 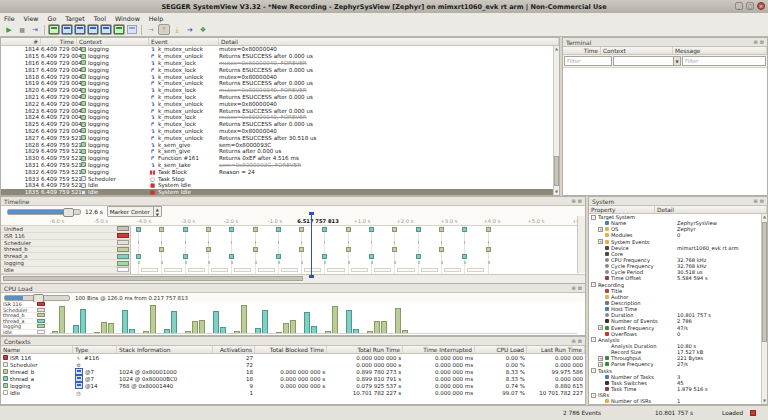 I want to click on contexts-table-header: NameTypeStack InformationActivationsTota…, so click(x=293, y=350).